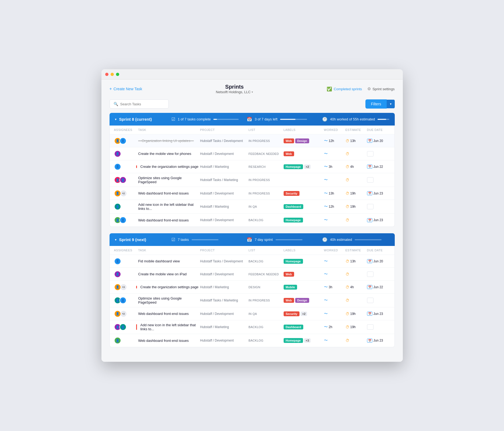  I want to click on close-button, so click(107, 74).